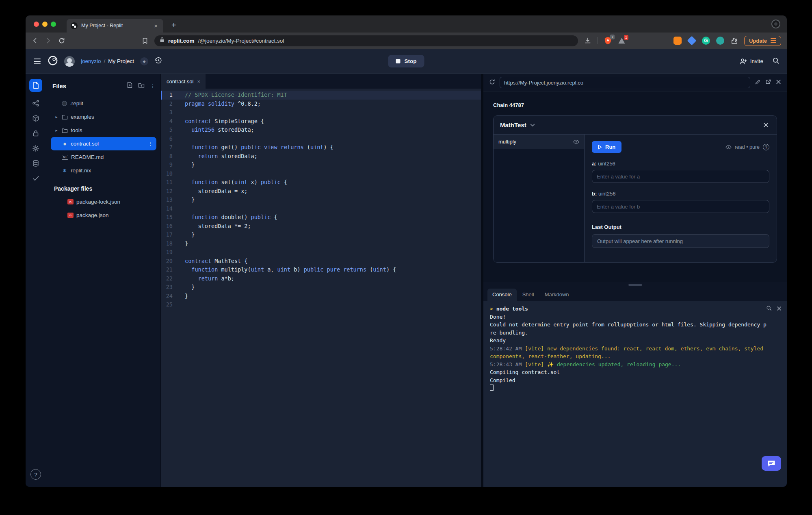 The image size is (812, 515). What do you see at coordinates (36, 133) in the screenshot?
I see `secrets-lock-icon` at bounding box center [36, 133].